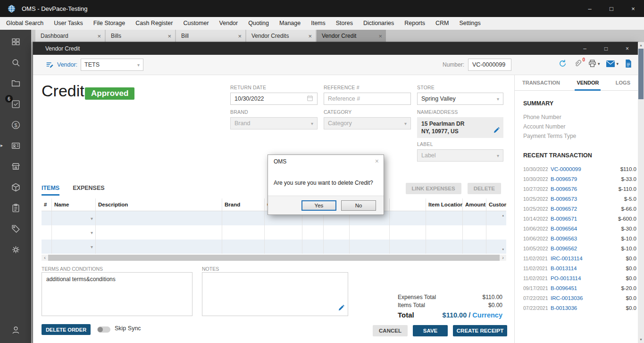 The height and width of the screenshot is (343, 644). Describe the element at coordinates (586, 209) in the screenshot. I see `transaction-link: B-0096572` at that location.